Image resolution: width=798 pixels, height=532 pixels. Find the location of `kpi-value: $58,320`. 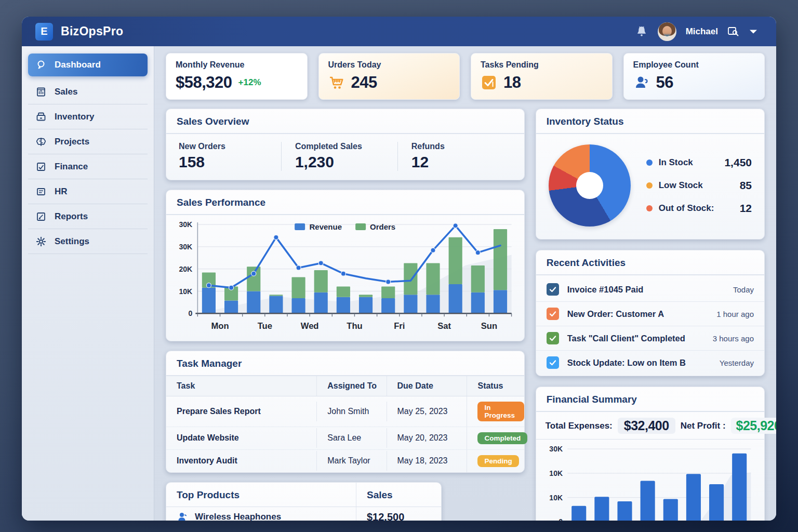

kpi-value: $58,320 is located at coordinates (204, 83).